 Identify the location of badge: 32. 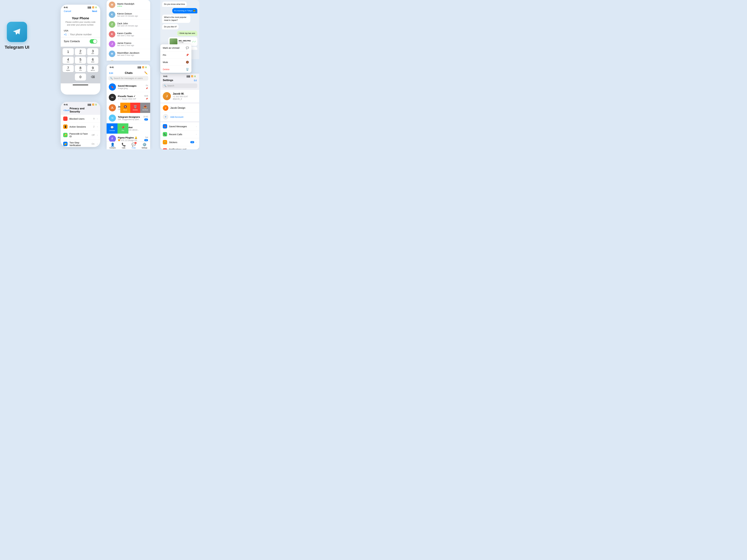
(146, 140).